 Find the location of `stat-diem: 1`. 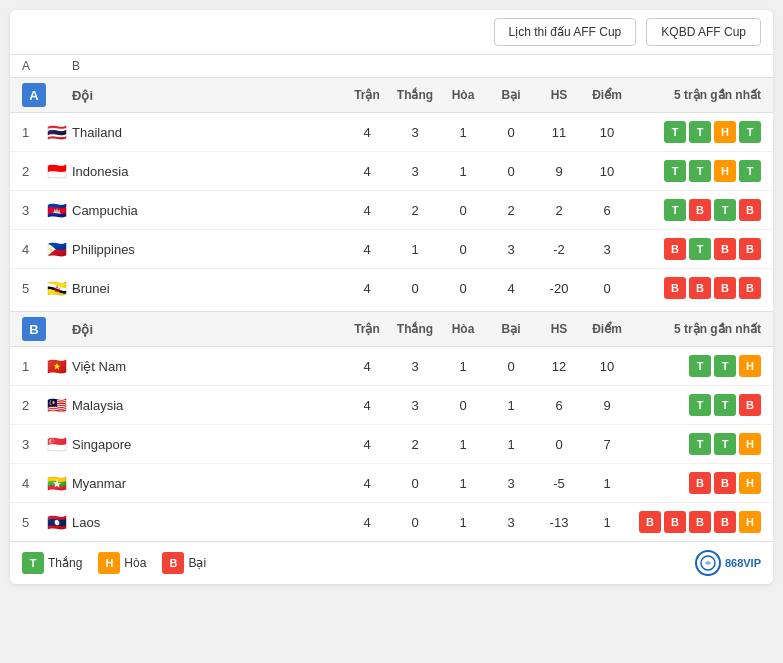

stat-diem: 1 is located at coordinates (607, 484).